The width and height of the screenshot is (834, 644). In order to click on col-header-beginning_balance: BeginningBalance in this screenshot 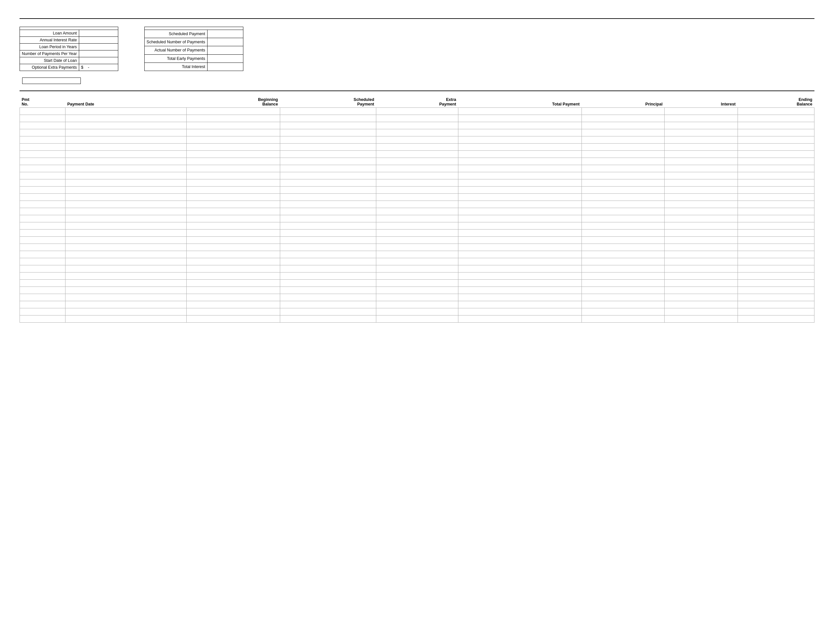, I will do `click(233, 102)`.